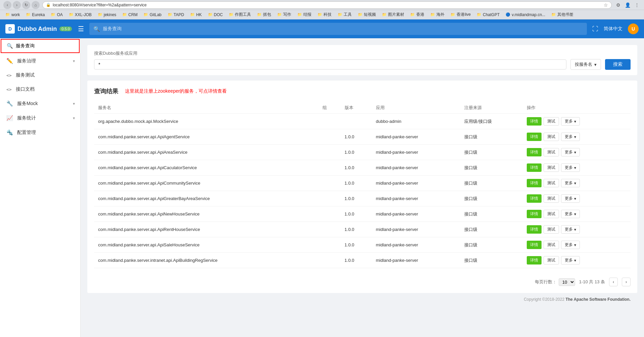 The image size is (644, 337). What do you see at coordinates (130, 15) in the screenshot?
I see `bookmark-crm: 📁 CRM` at bounding box center [130, 15].